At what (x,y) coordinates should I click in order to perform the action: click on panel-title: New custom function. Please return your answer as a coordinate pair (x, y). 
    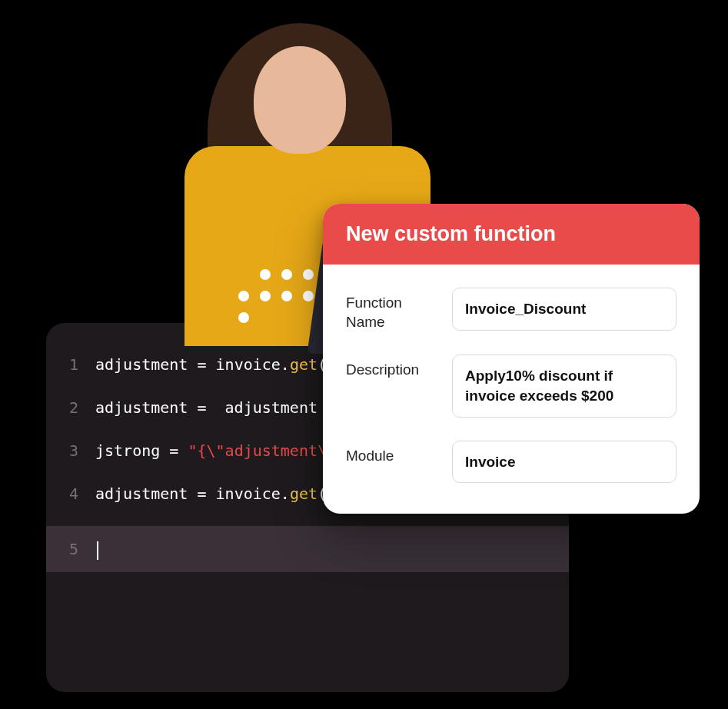
    Looking at the image, I should click on (511, 234).